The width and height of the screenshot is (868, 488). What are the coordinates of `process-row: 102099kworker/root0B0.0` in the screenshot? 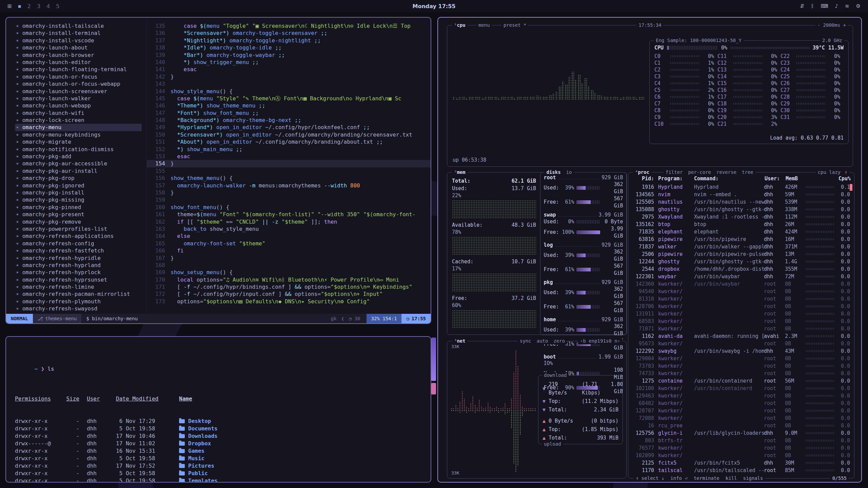 It's located at (741, 455).